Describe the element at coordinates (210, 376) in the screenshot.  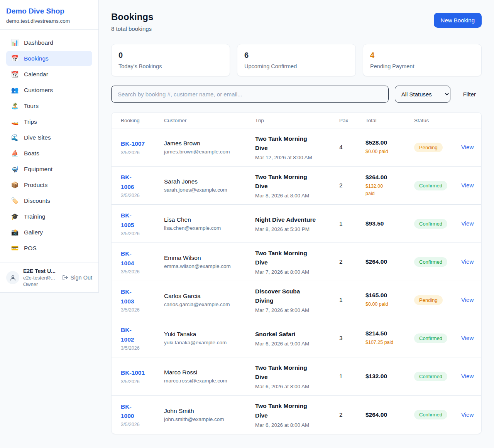
I see `customer-cell: Marco Rossi marco.rossi@example.com` at that location.